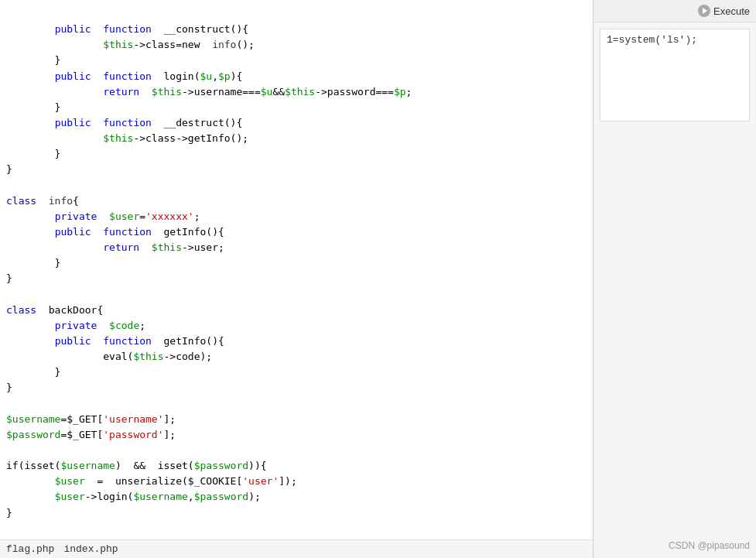 The height and width of the screenshot is (558, 756). Describe the element at coordinates (724, 11) in the screenshot. I see `execute-button: Execute` at that location.